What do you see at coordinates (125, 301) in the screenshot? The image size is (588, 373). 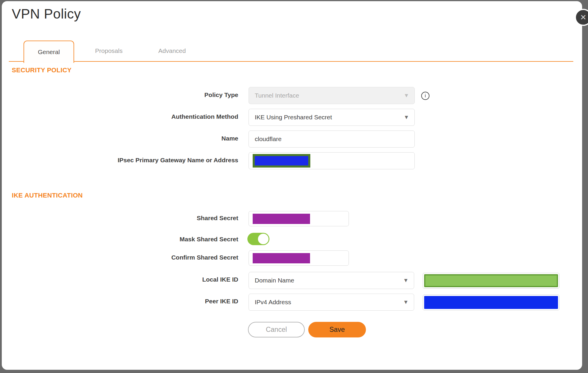 I see `peer-ike-id-label: Peer IKE ID` at bounding box center [125, 301].